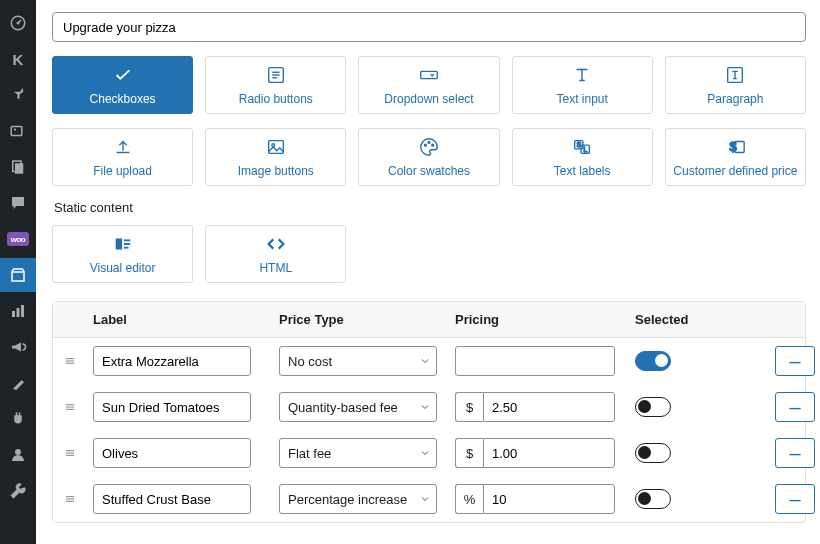 The width and height of the screenshot is (820, 544). Describe the element at coordinates (18, 455) in the screenshot. I see `nav-users` at that location.